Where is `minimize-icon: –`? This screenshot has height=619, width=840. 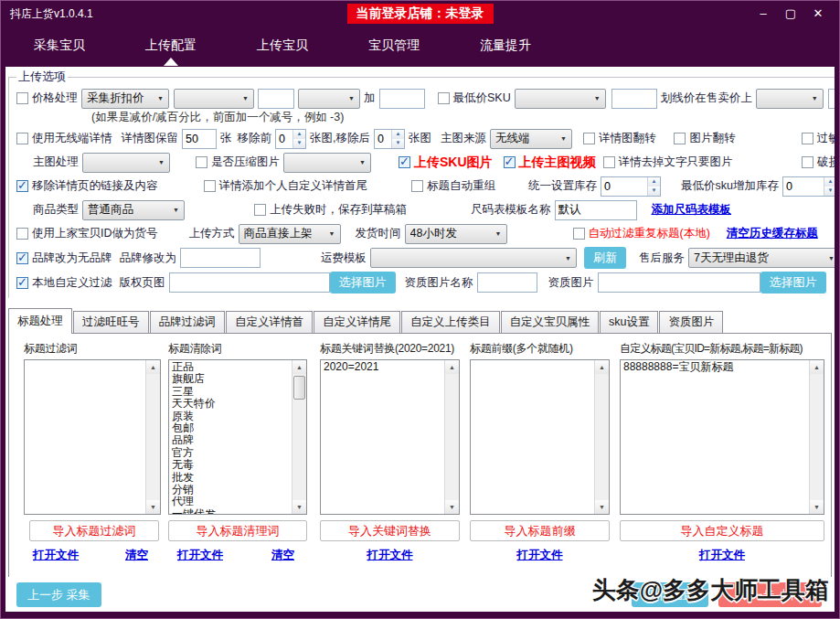 minimize-icon: – is located at coordinates (763, 13).